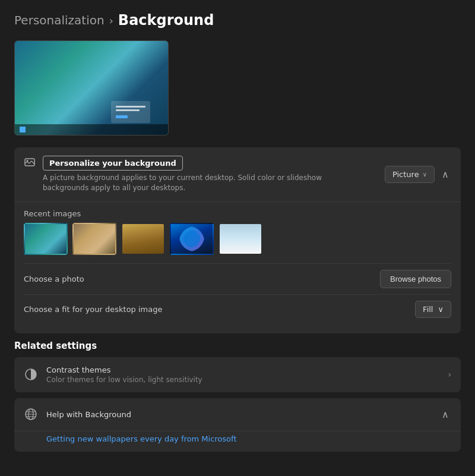 Image resolution: width=475 pixels, height=476 pixels. I want to click on browse-photos-button: Browse photos, so click(416, 279).